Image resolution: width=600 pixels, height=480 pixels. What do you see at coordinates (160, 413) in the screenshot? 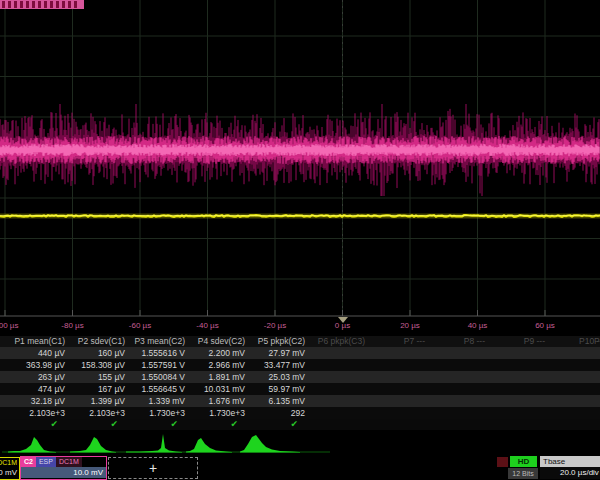
I see `measurement-cell: 1.730e+3` at bounding box center [160, 413].